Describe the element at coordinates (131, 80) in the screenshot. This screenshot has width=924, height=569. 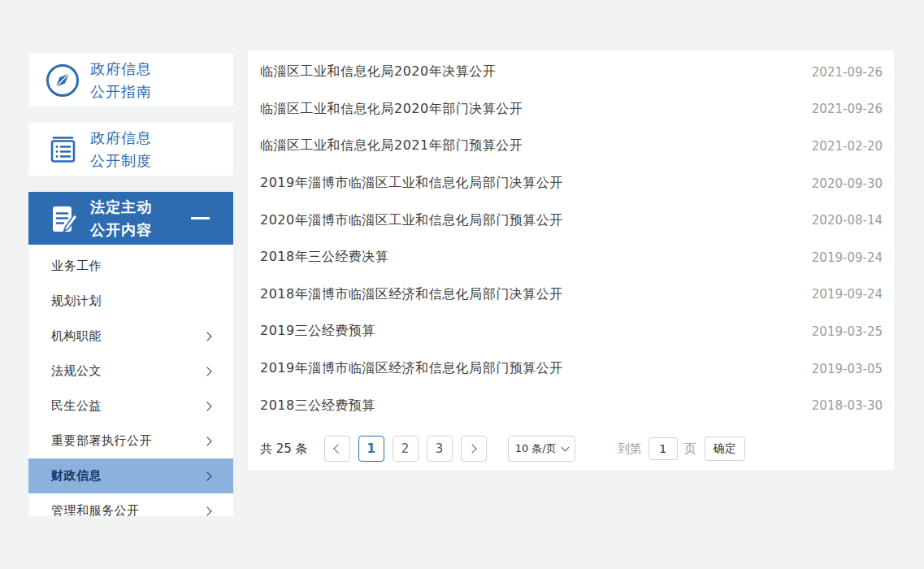
I see `sidebar-card-guide: 政府信息 公开指南` at that location.